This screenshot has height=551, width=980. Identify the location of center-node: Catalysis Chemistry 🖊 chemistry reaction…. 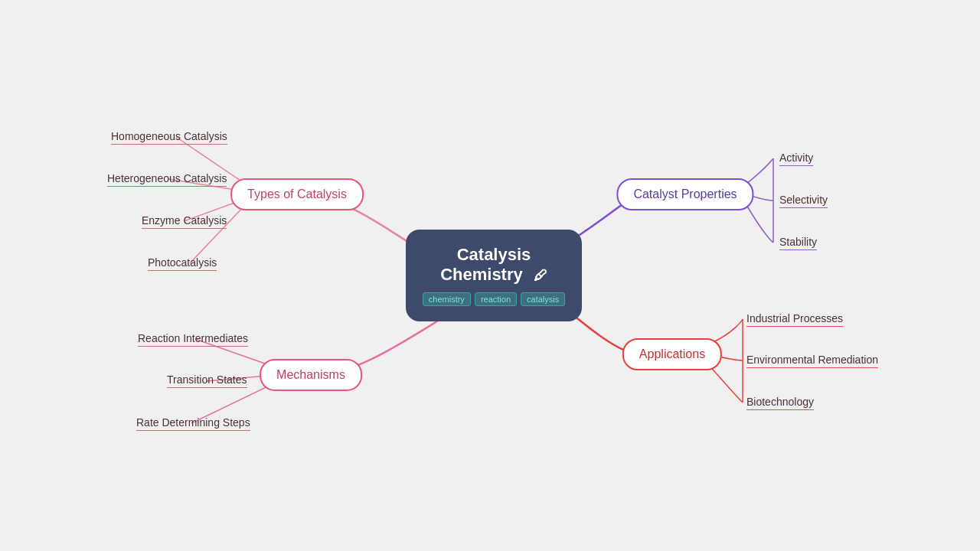
(494, 276).